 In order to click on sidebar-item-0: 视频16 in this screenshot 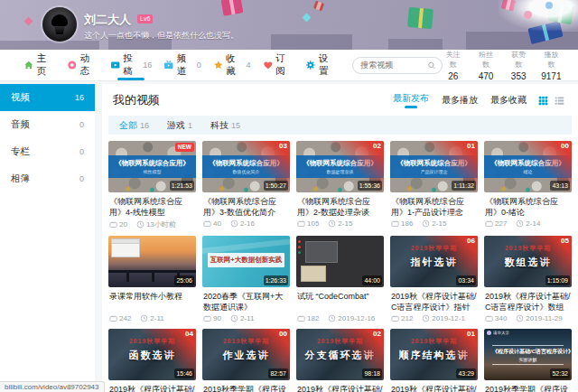, I will do `click(47, 98)`.